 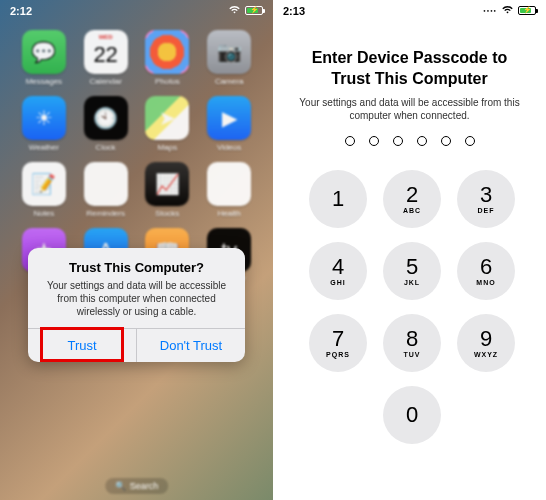 I want to click on key-letters: JKL, so click(x=412, y=282).